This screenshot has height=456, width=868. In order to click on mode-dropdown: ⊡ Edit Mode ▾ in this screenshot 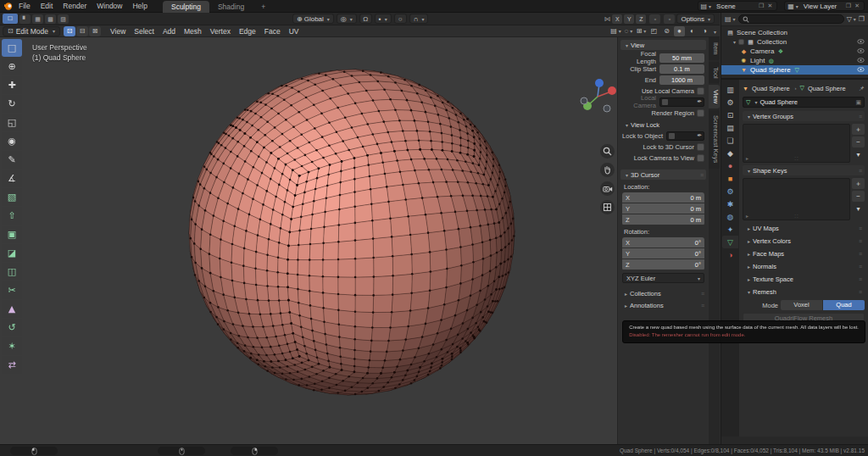, I will do `click(31, 31)`.